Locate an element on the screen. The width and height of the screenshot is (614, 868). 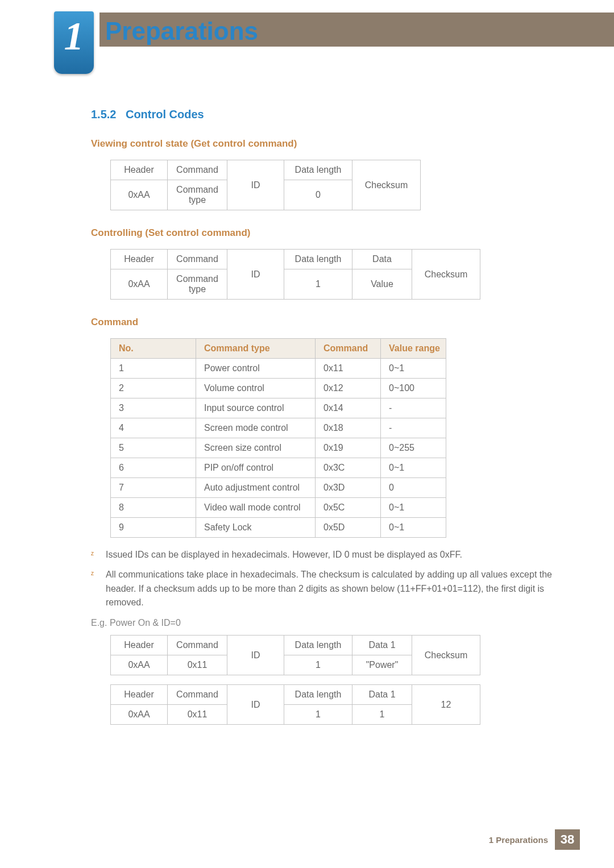
cell: 0~100 is located at coordinates (414, 389).